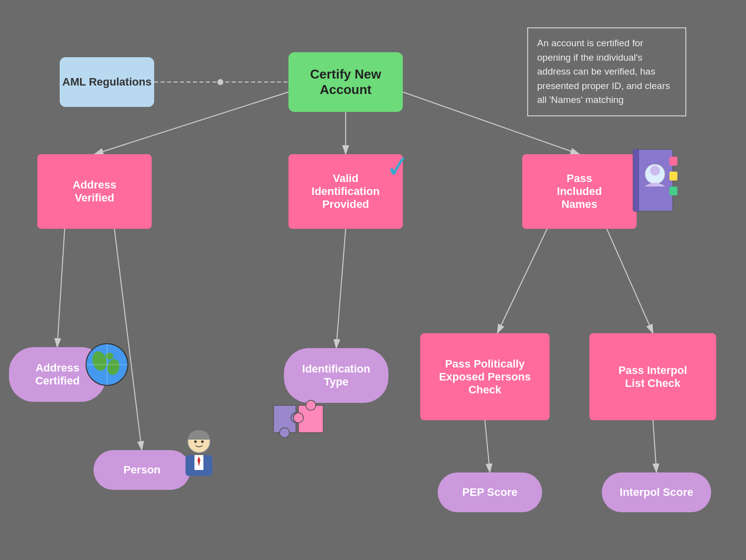 Image resolution: width=746 pixels, height=560 pixels. Describe the element at coordinates (653, 377) in the screenshot. I see `pass-interpol-label: Pass InterpolList Check` at that location.